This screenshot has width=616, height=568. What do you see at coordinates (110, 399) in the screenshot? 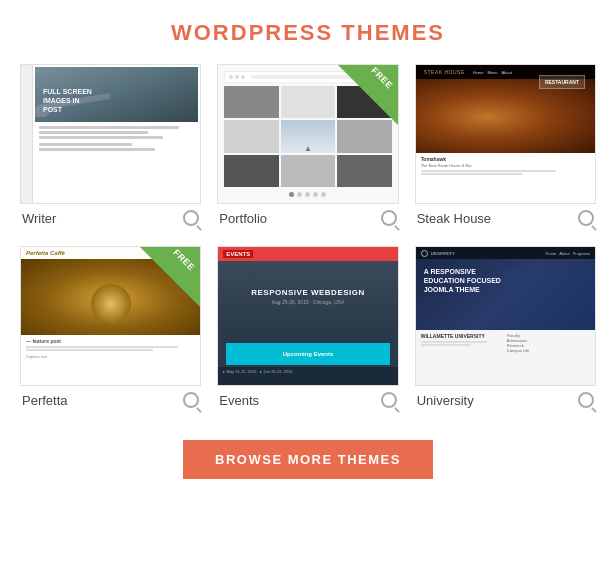
I see `theme-info-perfetta: Perfetta` at bounding box center [110, 399].